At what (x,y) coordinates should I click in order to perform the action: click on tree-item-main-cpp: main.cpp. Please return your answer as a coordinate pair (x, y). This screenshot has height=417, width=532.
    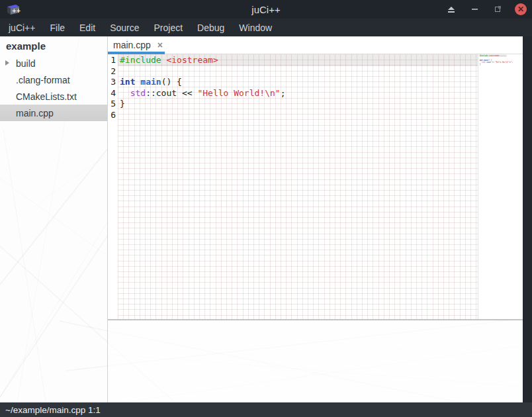
    Looking at the image, I should click on (54, 113).